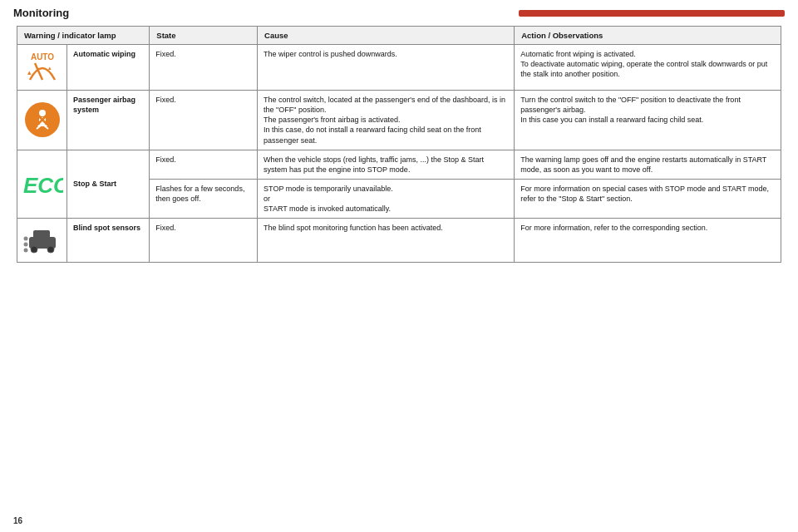 This screenshot has height=532, width=798. What do you see at coordinates (331, 54) in the screenshot?
I see `auto-wipe-cause: The wiper control is pushed downwards.` at bounding box center [331, 54].